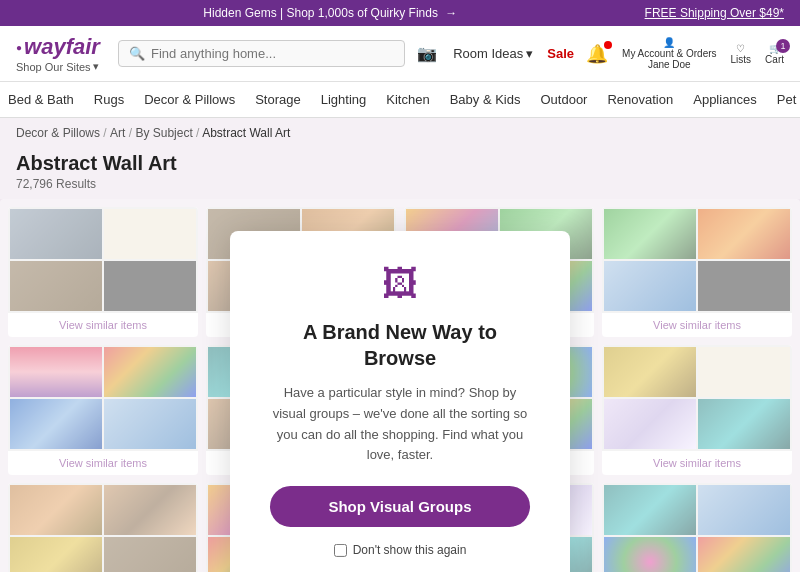  I want to click on modal-title: A Brand New Way to Browse, so click(400, 345).